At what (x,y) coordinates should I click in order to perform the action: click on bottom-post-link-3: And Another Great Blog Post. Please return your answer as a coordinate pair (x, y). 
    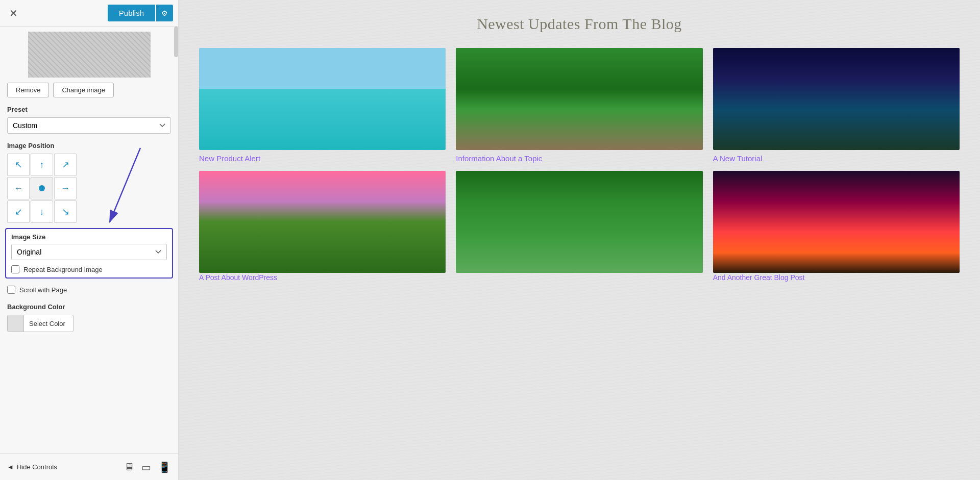
    Looking at the image, I should click on (759, 277).